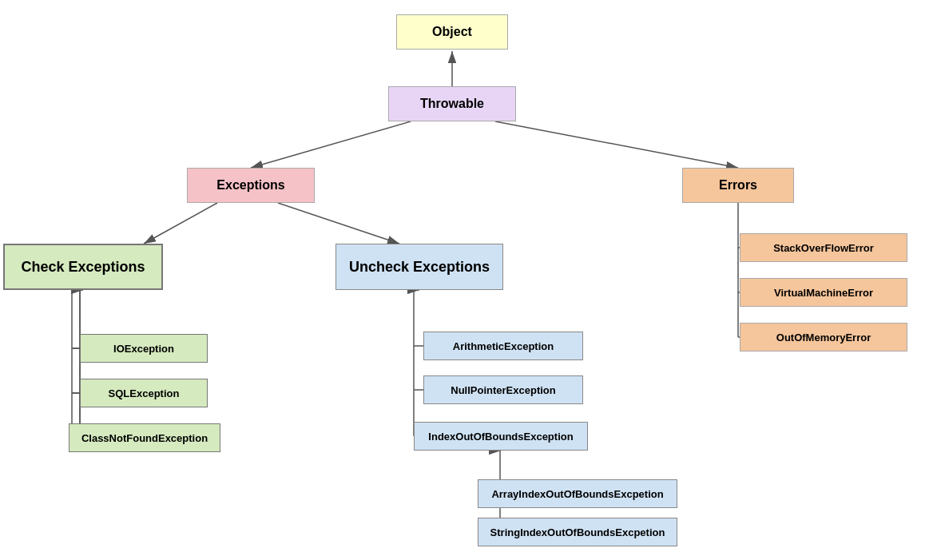 The height and width of the screenshot is (560, 933). I want to click on node-check-exceptions: Check Exceptions, so click(83, 267).